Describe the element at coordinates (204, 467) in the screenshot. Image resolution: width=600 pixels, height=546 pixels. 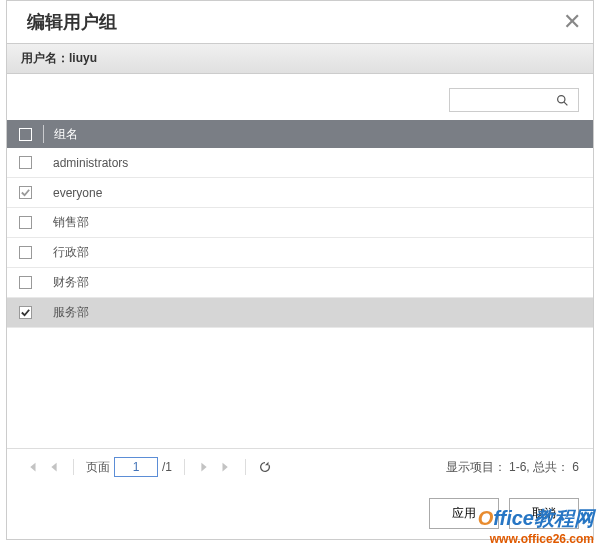
I see `next-page-icon` at that location.